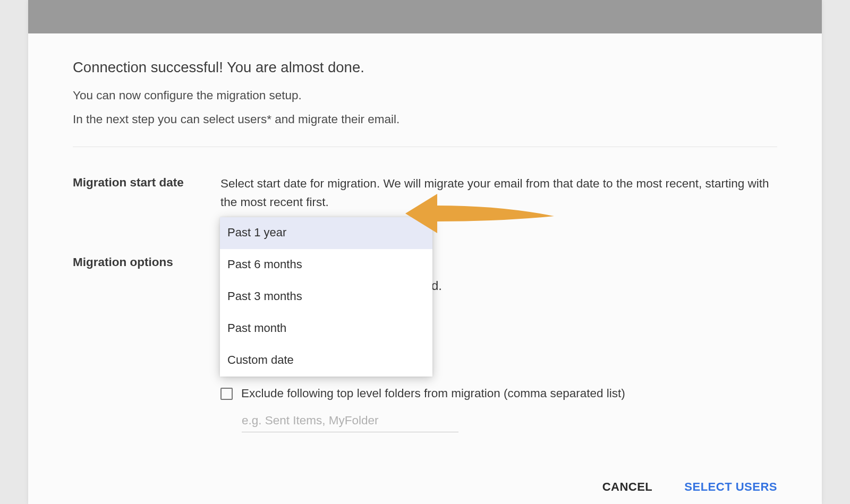 This screenshot has width=850, height=504. What do you see at coordinates (499, 394) in the screenshot?
I see `exclude-folders-row: Exclude following top level folders from…` at bounding box center [499, 394].